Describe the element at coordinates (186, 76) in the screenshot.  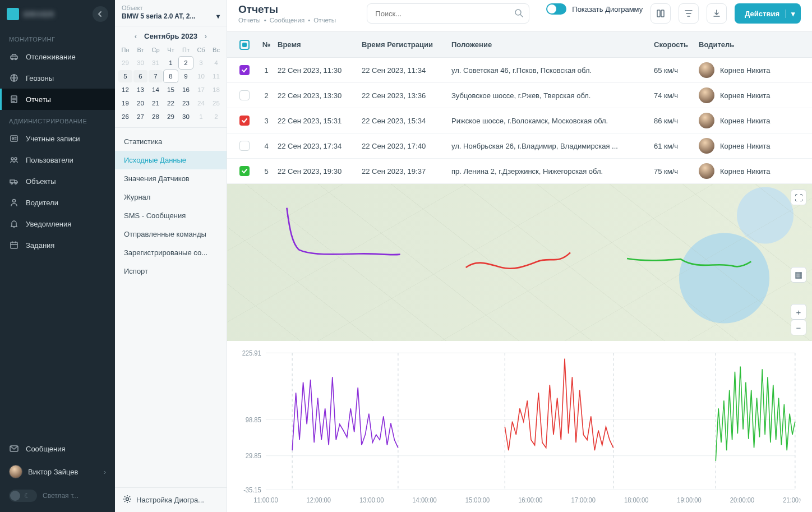
I see `calendar-day: 9` at that location.